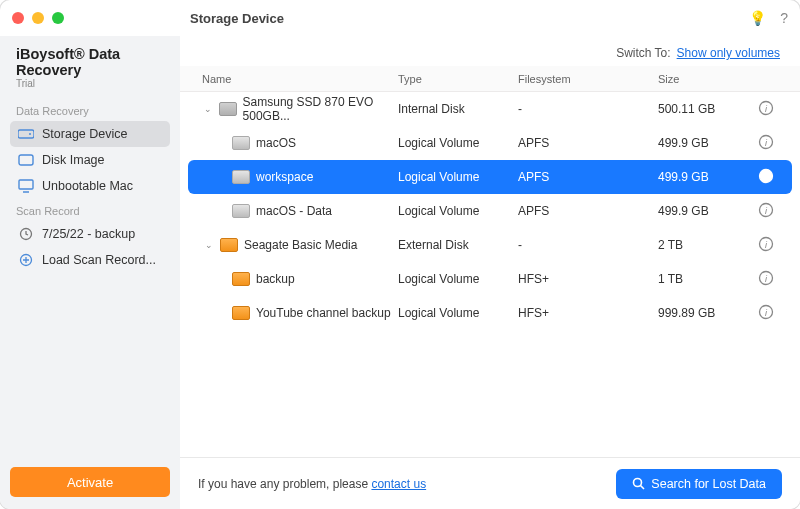 The width and height of the screenshot is (800, 509). Describe the element at coordinates (74, 160) in the screenshot. I see `nav-label: Disk Image` at that location.